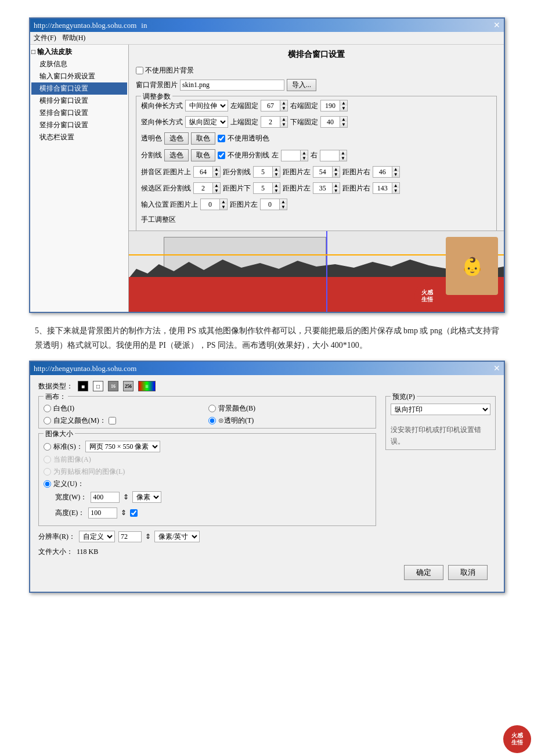 This screenshot has width=534, height=756. Describe the element at coordinates (323, 188) in the screenshot. I see `cand-left-input` at that location.